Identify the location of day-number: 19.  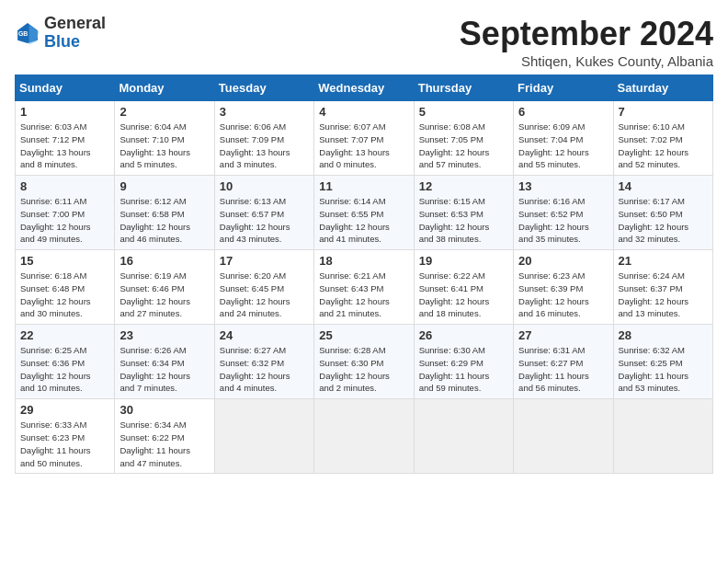
(463, 261).